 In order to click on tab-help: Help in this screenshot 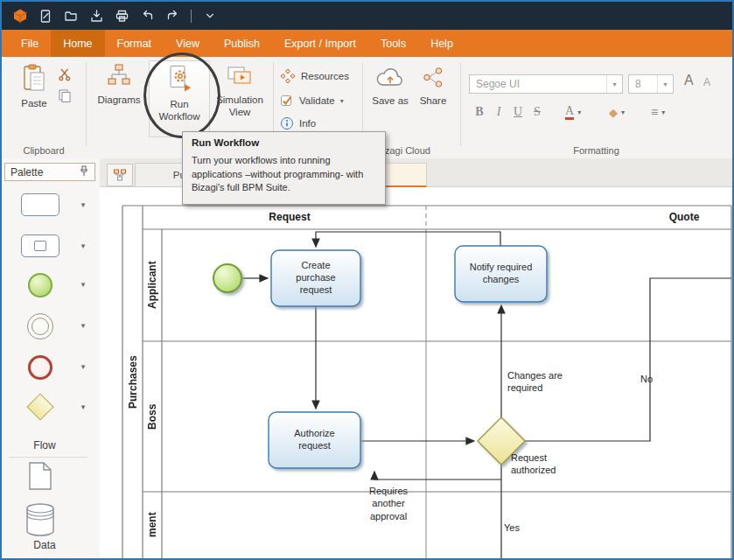, I will do `click(442, 44)`.